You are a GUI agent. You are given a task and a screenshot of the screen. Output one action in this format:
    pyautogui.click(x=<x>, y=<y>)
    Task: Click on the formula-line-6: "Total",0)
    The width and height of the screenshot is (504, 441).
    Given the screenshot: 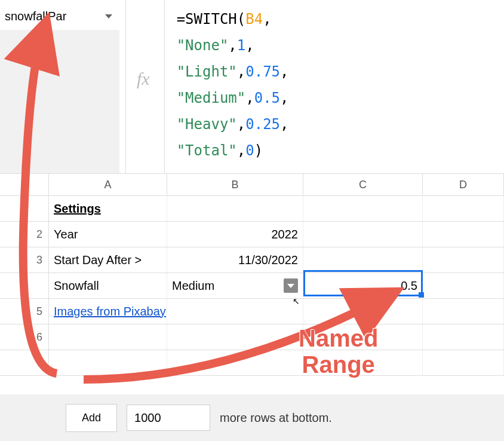 What is the action you would take?
    pyautogui.click(x=233, y=151)
    